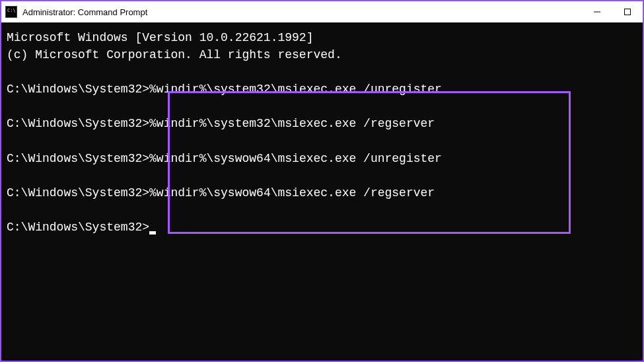  What do you see at coordinates (296, 159) in the screenshot?
I see `command-text: %windir%\syswow64\msiexec.exe /unregiste…` at bounding box center [296, 159].